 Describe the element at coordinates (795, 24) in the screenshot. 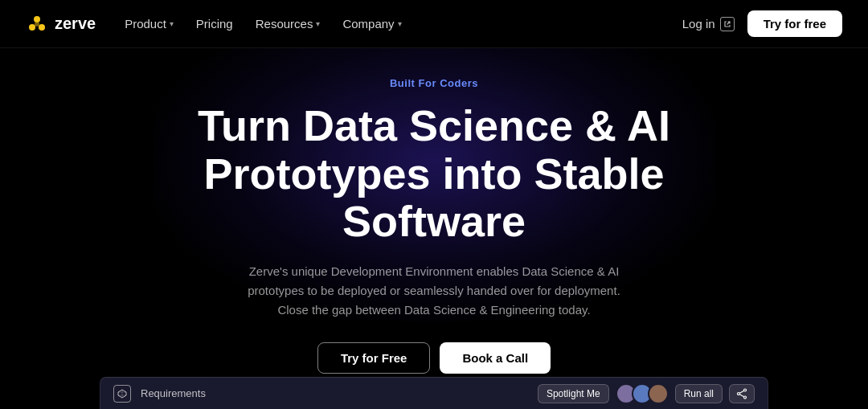

I see `try-for-free-button: Try for free` at that location.